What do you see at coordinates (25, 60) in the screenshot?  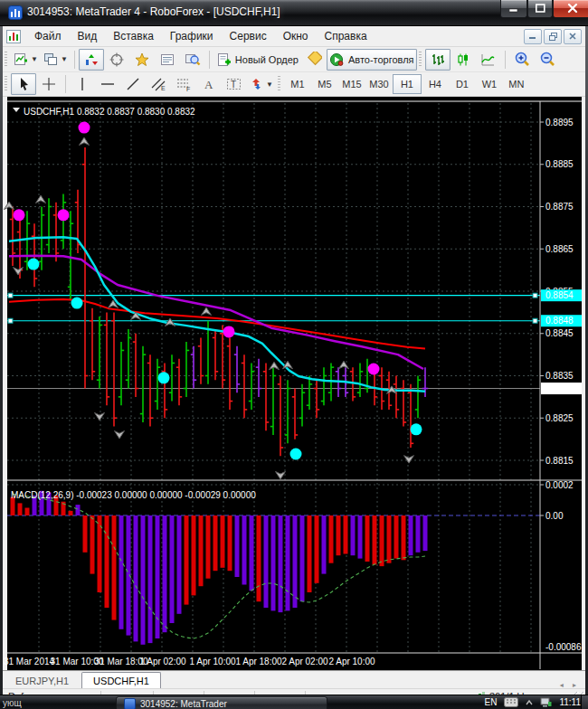 I see `new-chart-button: ▼` at bounding box center [25, 60].